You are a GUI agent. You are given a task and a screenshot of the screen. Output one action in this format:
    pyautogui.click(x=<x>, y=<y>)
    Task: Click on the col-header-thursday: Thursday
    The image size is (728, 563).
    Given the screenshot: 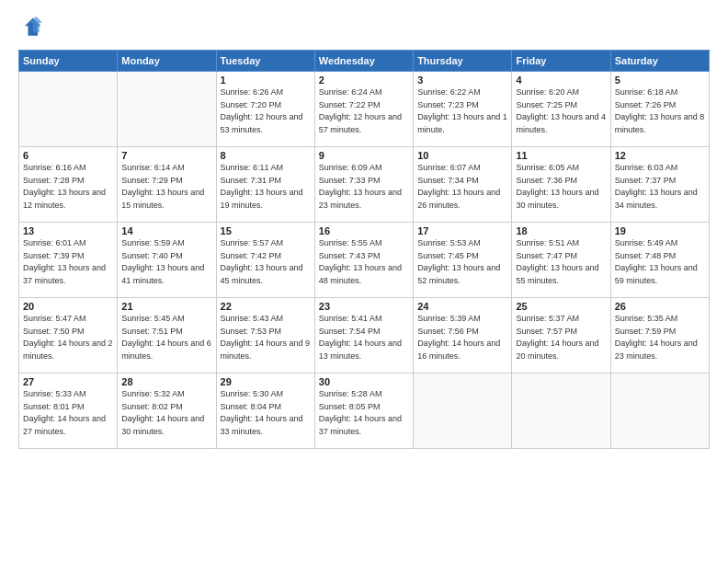 What is the action you would take?
    pyautogui.click(x=463, y=61)
    